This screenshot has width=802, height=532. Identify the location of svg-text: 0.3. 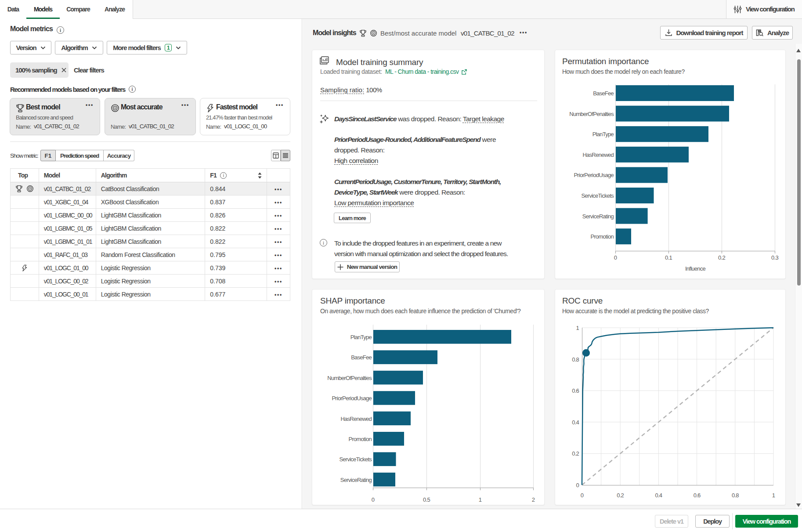
(775, 257).